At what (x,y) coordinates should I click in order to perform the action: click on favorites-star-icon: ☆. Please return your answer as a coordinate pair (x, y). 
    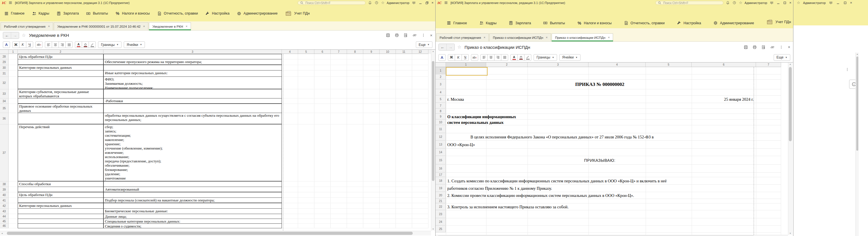
    Looking at the image, I should click on (799, 3).